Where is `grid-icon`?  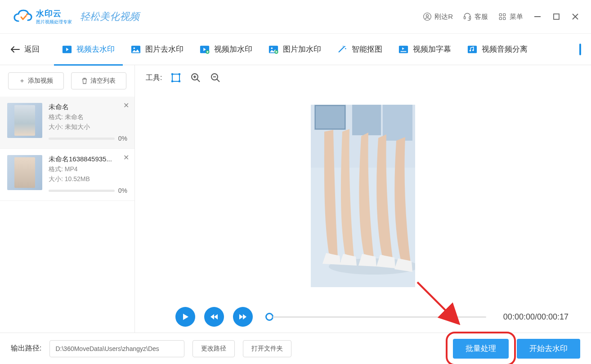
grid-icon is located at coordinates (502, 17).